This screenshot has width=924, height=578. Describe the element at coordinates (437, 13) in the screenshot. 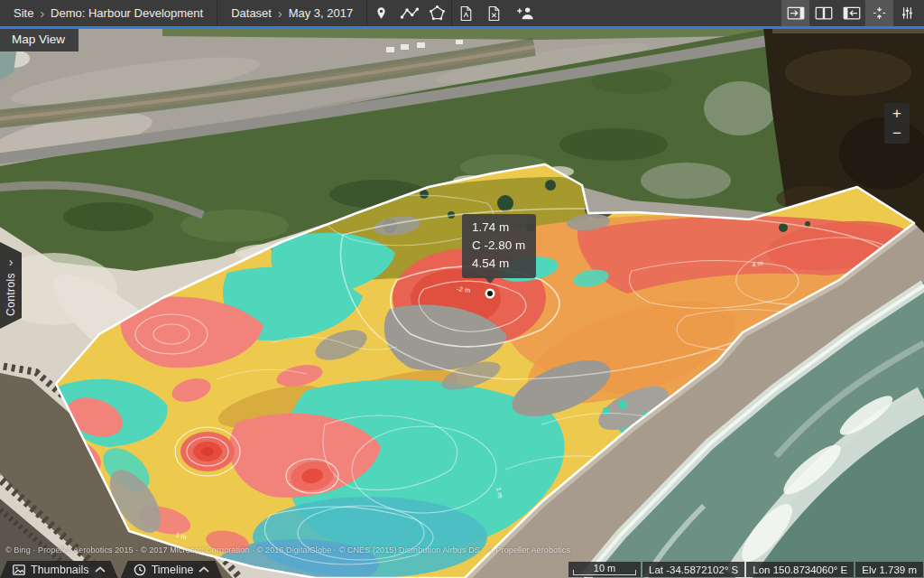

I see `polygon-icon` at that location.